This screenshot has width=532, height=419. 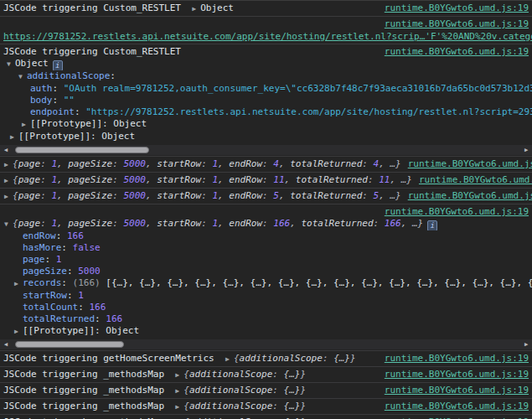 I want to click on console-entry: JSCode triggering _methodsMap ▶{addition…, so click(x=266, y=375).